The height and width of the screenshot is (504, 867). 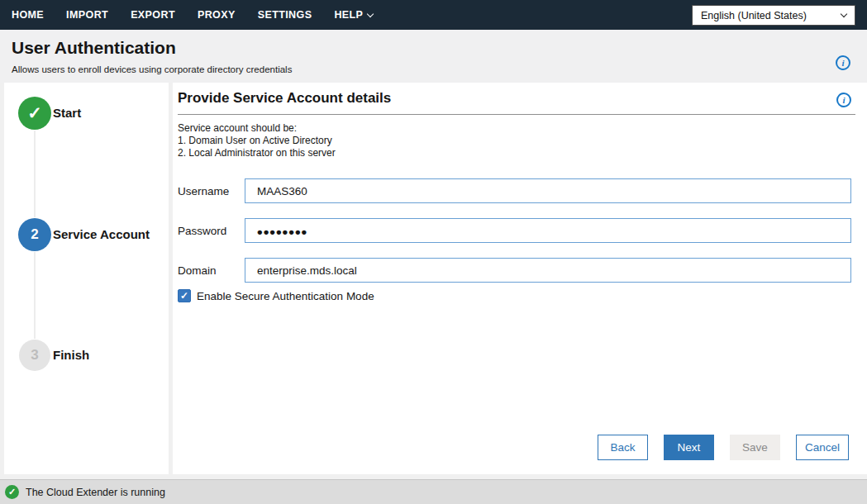 What do you see at coordinates (354, 15) in the screenshot?
I see `nav-item-help: HELP` at bounding box center [354, 15].